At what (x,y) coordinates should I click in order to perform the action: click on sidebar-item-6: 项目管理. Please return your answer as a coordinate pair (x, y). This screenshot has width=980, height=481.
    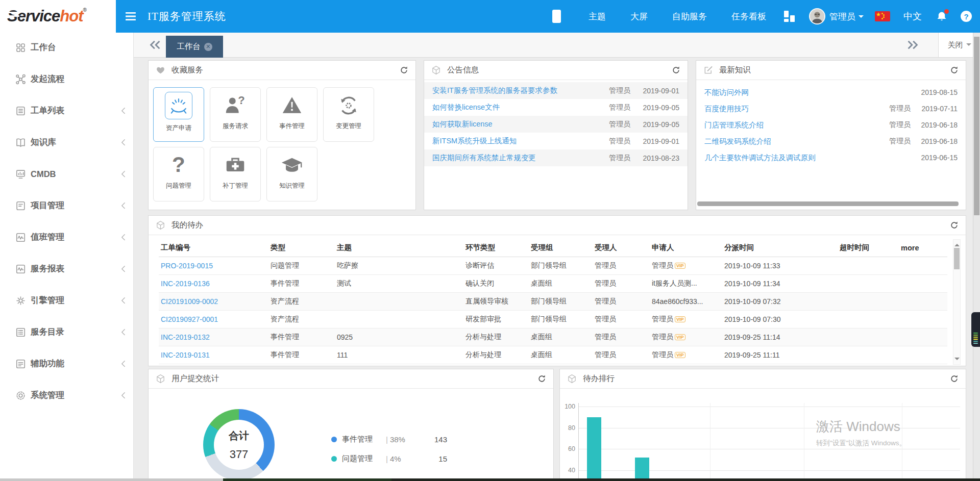
    Looking at the image, I should click on (67, 206).